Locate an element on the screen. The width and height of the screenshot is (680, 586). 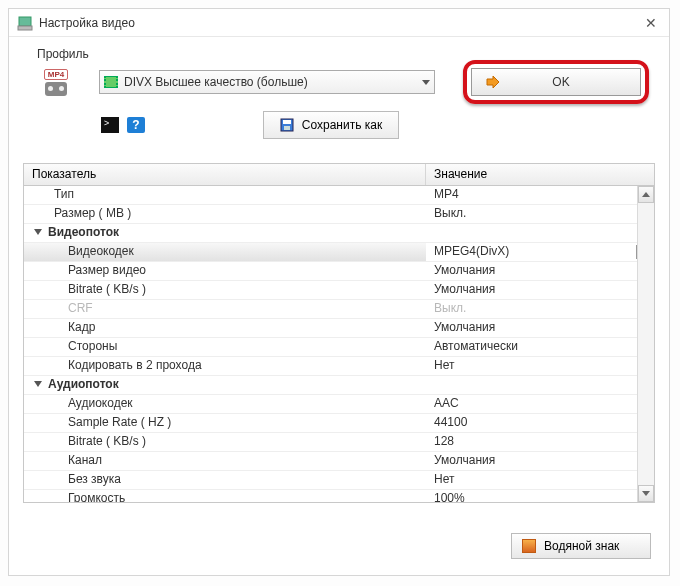
chevron-up-icon is located at coordinates (646, 194).